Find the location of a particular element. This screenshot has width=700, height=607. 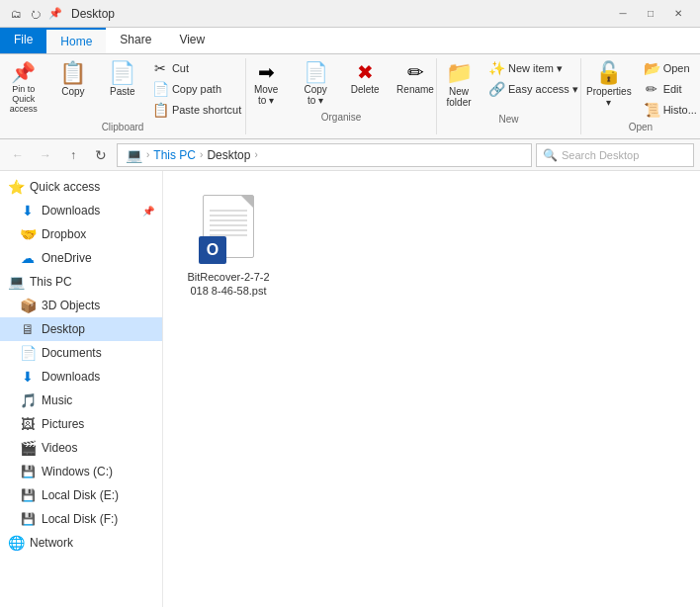

sidebar-item-downloads-pc: ⬇ Downloads is located at coordinates (81, 377).